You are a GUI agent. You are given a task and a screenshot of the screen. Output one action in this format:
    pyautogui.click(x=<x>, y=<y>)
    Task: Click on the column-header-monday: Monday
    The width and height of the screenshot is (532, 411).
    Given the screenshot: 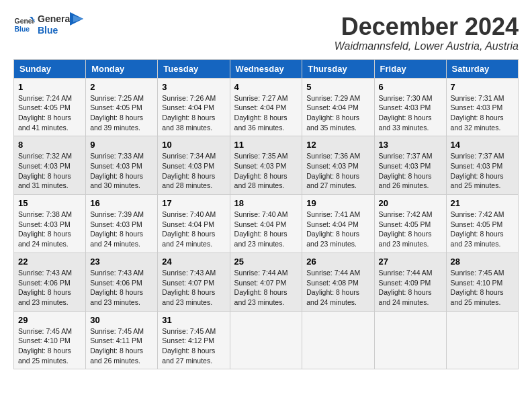 What is the action you would take?
    pyautogui.click(x=122, y=68)
    